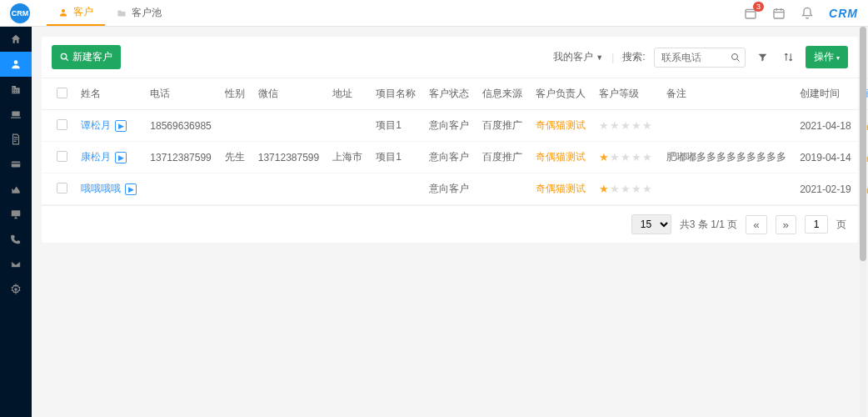 The image size is (868, 417). What do you see at coordinates (633, 57) in the screenshot?
I see `search-label: 搜索:` at bounding box center [633, 57].